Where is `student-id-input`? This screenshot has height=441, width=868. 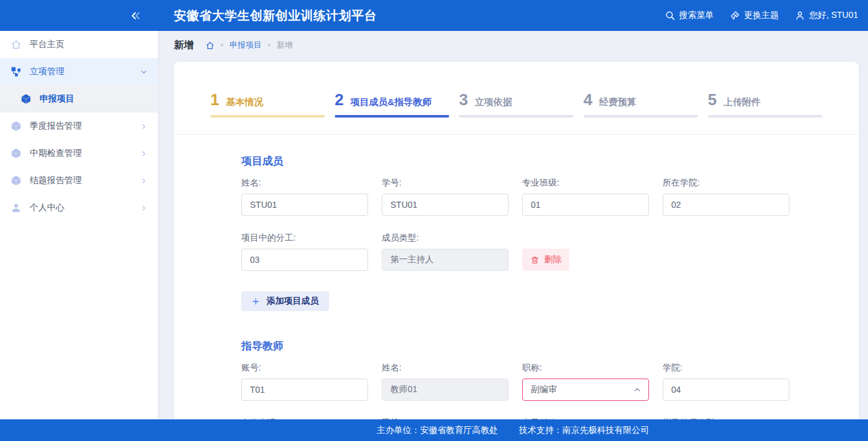
student-id-input is located at coordinates (445, 205).